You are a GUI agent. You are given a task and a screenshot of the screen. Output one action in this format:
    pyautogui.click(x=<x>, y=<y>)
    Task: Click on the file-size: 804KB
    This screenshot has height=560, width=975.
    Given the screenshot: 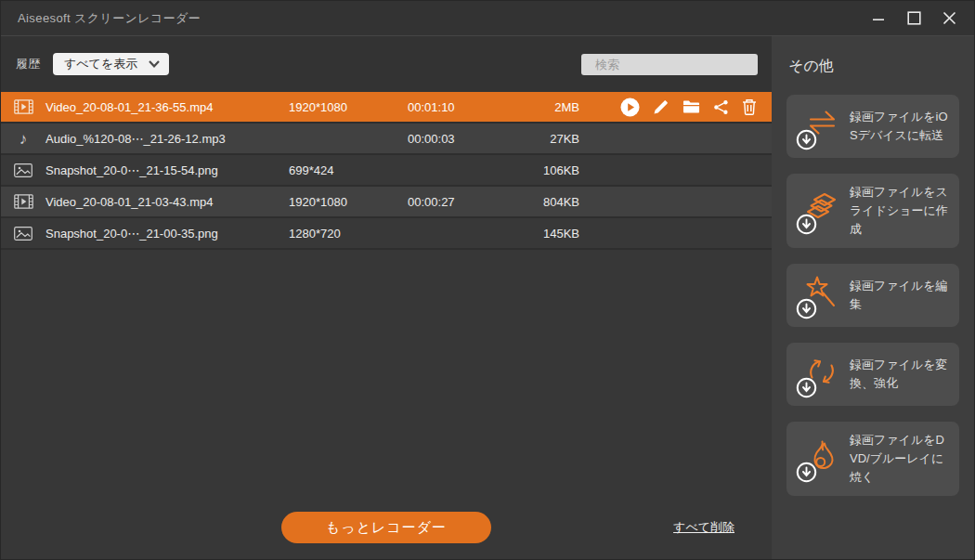 What is the action you would take?
    pyautogui.click(x=550, y=202)
    